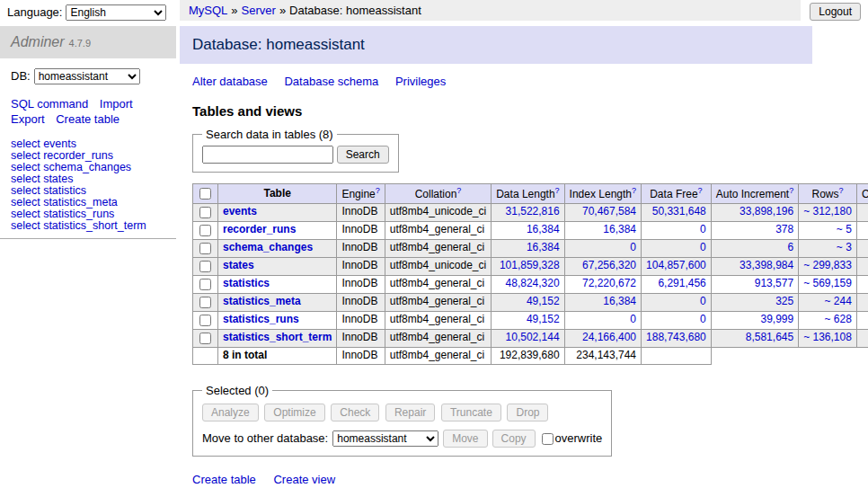 This screenshot has width=868, height=488. Describe the element at coordinates (676, 337) in the screenshot. I see `data-free-link: 188,743,680` at that location.